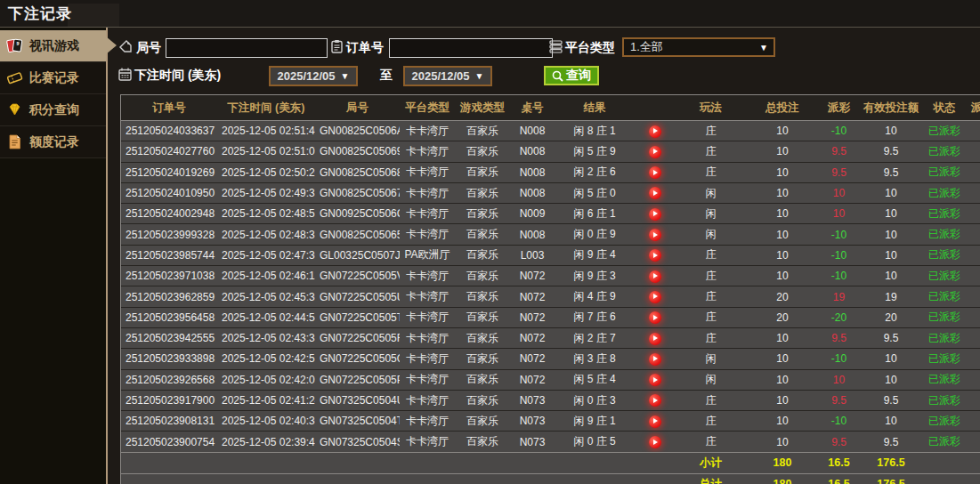 The image size is (980, 484). What do you see at coordinates (306, 77) in the screenshot?
I see `date-from-value: 2025/12/05` at bounding box center [306, 77].